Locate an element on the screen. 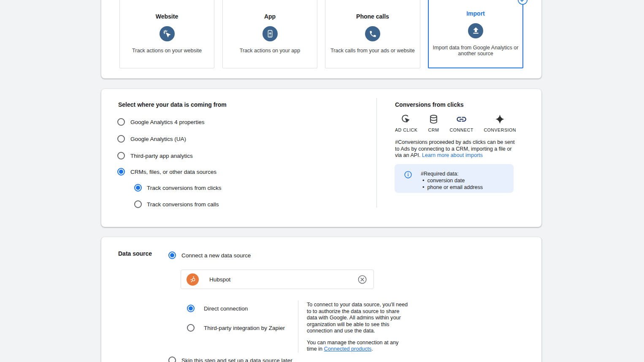  radio-connect-new-source: Connect a new data source is located at coordinates (209, 255).